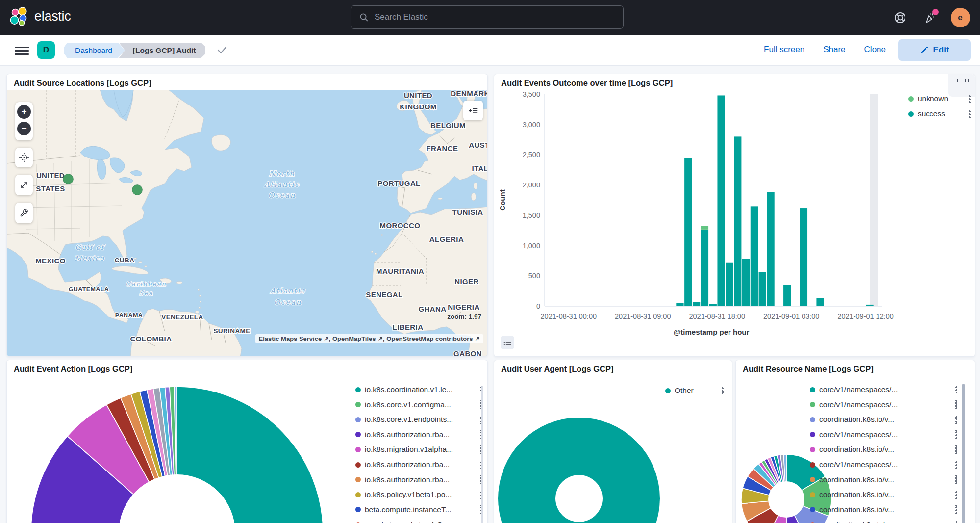 This screenshot has width=980, height=523. Describe the element at coordinates (960, 18) in the screenshot. I see `user-avatar: e` at that location.